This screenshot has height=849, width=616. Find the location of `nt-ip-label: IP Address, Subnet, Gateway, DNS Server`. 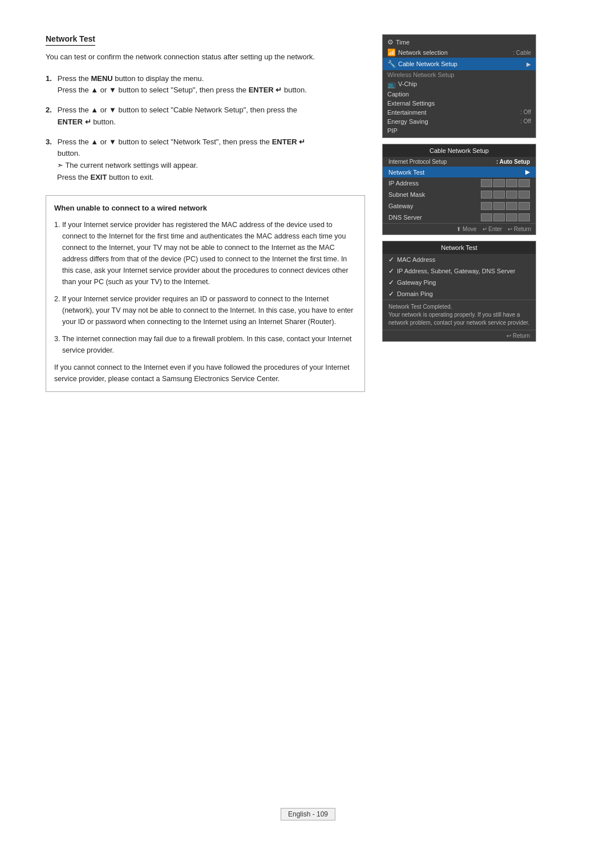

nt-ip-label: IP Address, Subnet, Gateway, DNS Server is located at coordinates (456, 271).